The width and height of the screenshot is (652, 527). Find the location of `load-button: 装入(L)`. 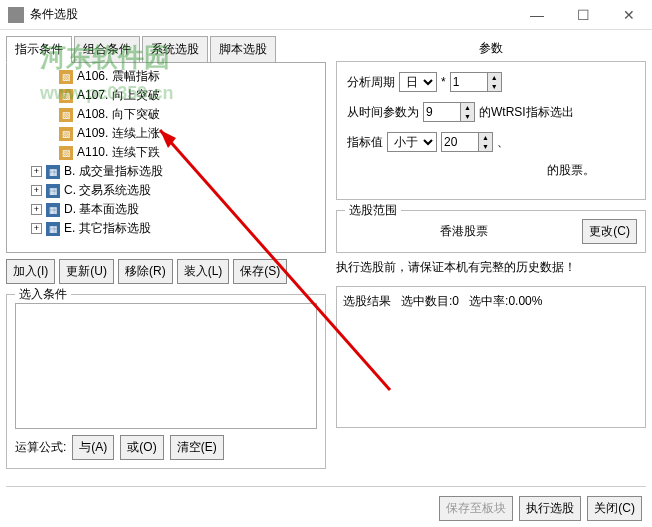

load-button: 装入(L) is located at coordinates (204, 272).